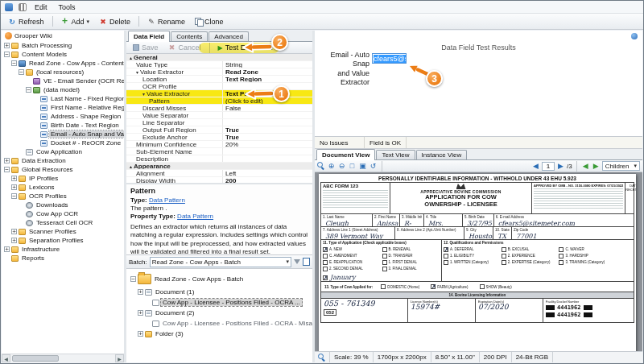  Describe the element at coordinates (114, 22) in the screenshot. I see `delete-button: ✖ Delete` at that location.